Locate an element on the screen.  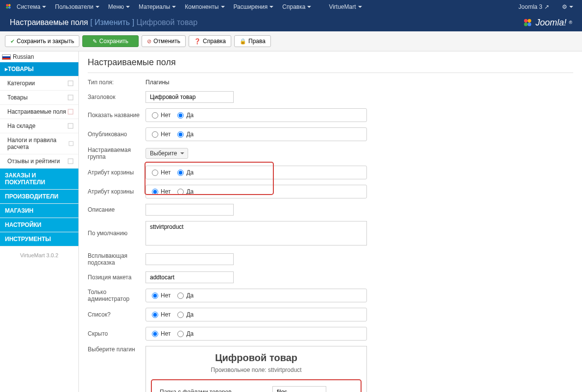
menu-menu: Меню is located at coordinates (119, 7).